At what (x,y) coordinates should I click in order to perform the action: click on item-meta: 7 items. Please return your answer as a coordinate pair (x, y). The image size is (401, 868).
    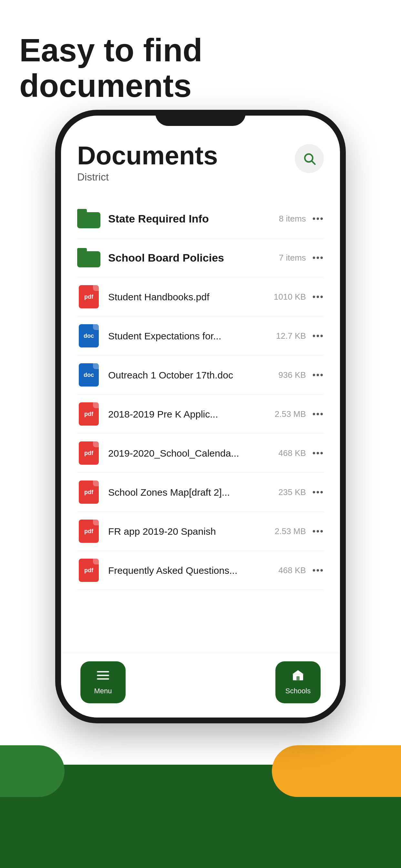
    Looking at the image, I should click on (292, 258).